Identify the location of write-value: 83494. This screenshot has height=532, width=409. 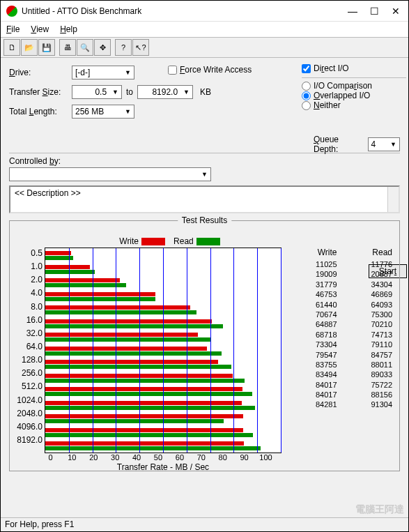
(311, 374).